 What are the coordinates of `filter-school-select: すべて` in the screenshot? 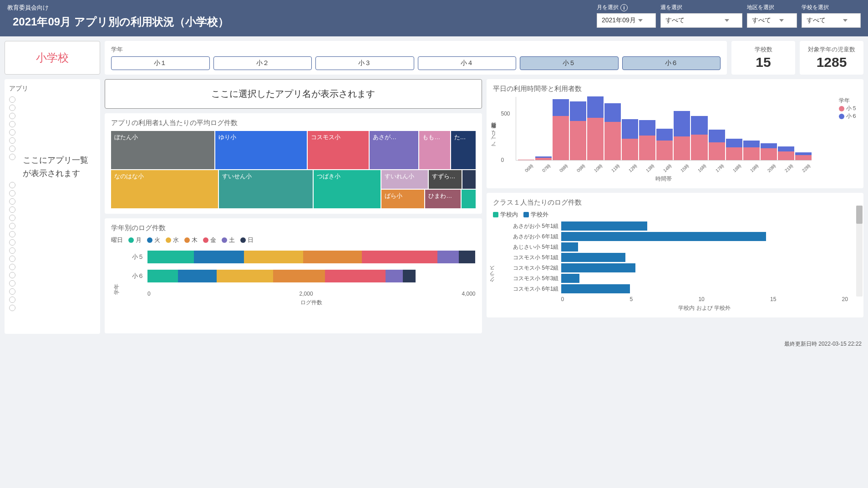 It's located at (831, 20).